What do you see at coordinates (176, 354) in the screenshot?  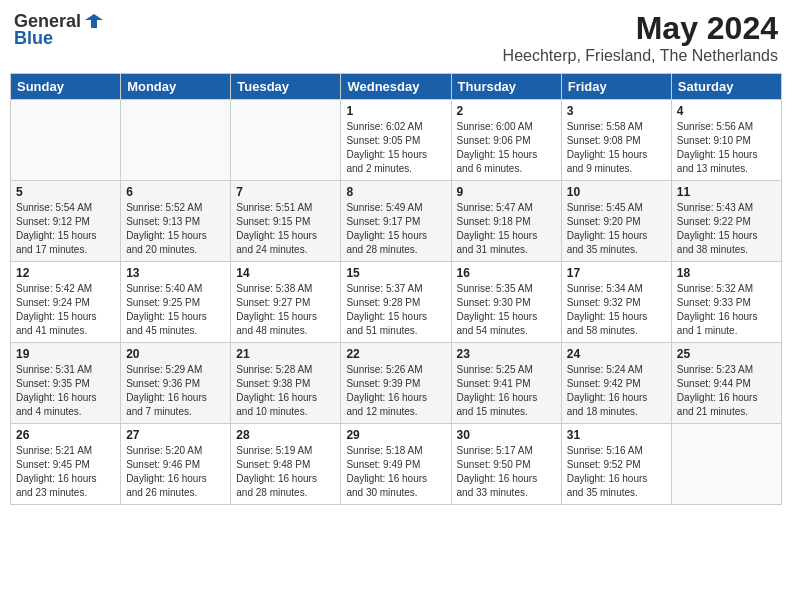 I see `day-number: 20` at bounding box center [176, 354].